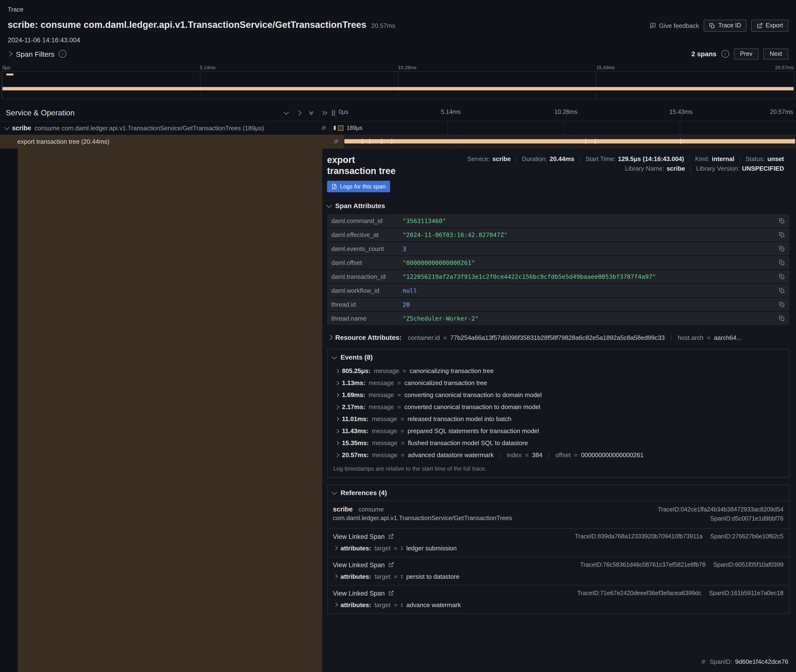 The width and height of the screenshot is (796, 672). What do you see at coordinates (639, 537) in the screenshot?
I see `linked-trace-id: TraceID:839da768a12333920b709410fb73911a` at bounding box center [639, 537].